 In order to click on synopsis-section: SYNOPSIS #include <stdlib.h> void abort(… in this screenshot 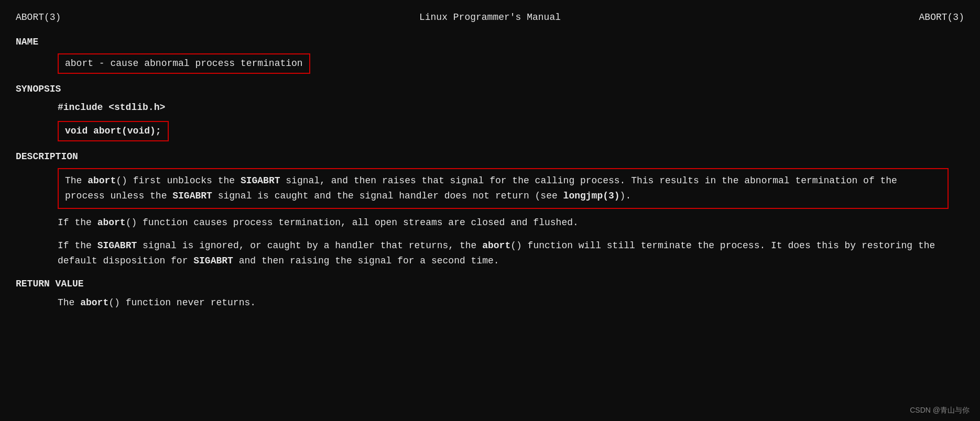, I will do `click(490, 112)`.